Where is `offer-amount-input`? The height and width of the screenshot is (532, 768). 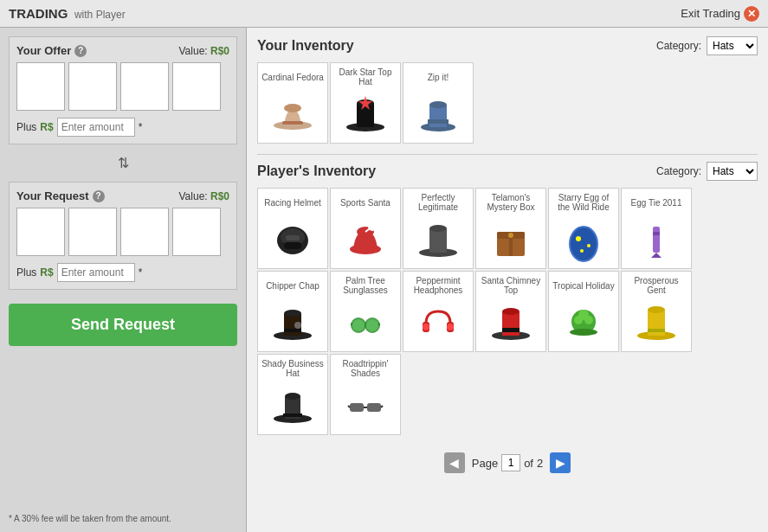 offer-amount-input is located at coordinates (96, 127).